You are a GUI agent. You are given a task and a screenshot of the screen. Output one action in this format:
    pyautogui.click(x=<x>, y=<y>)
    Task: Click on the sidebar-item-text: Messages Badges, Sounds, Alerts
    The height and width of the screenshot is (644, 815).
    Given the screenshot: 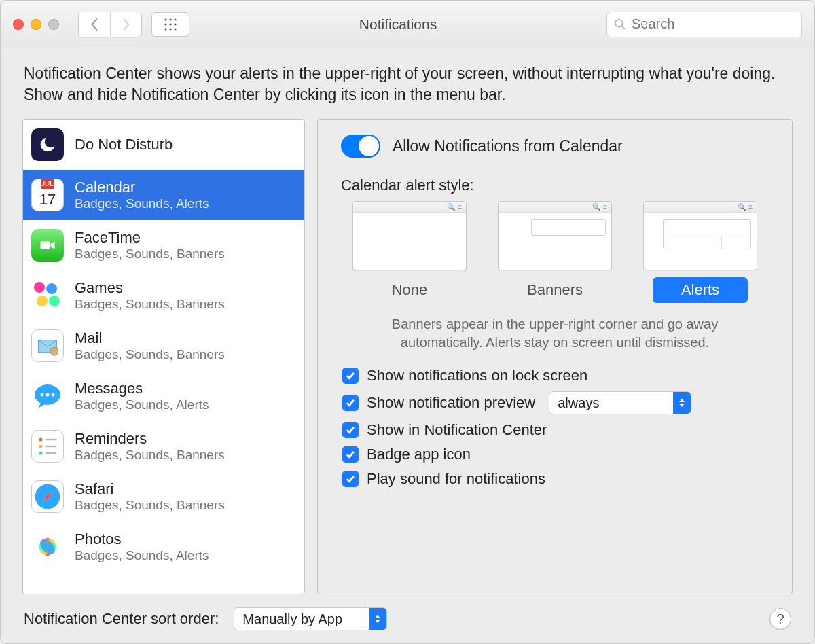 What is the action you would take?
    pyautogui.click(x=142, y=396)
    